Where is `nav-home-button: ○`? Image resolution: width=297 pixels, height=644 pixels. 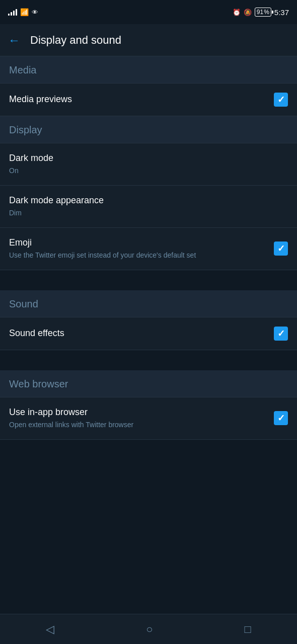
nav-home-button: ○ is located at coordinates (149, 629).